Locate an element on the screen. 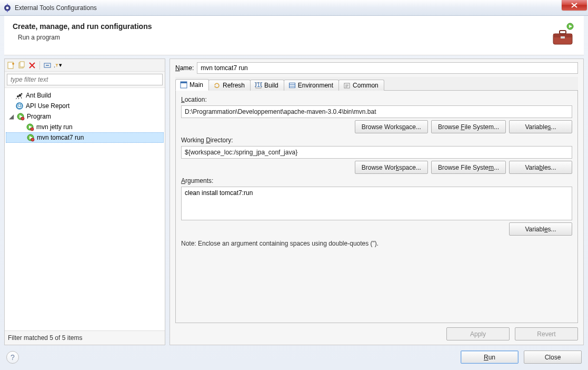 Image resolution: width=588 pixels, height=370 pixels. tab-label: Environment is located at coordinates (316, 85).